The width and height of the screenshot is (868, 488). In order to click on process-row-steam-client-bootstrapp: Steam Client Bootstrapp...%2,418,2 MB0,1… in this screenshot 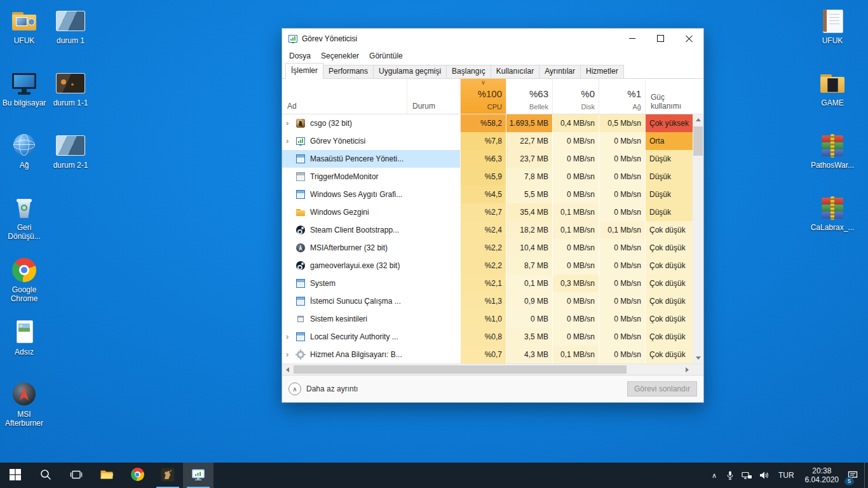, I will do `click(487, 230)`.